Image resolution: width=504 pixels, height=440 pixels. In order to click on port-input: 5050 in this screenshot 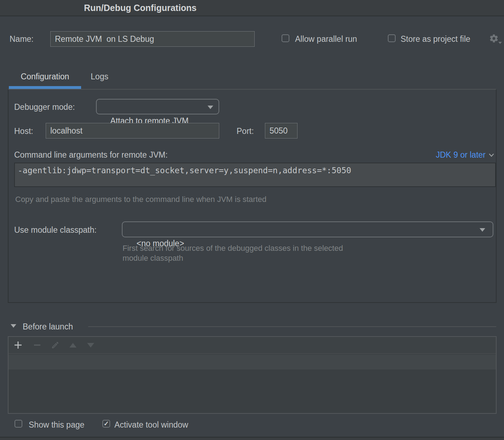, I will do `click(281, 131)`.